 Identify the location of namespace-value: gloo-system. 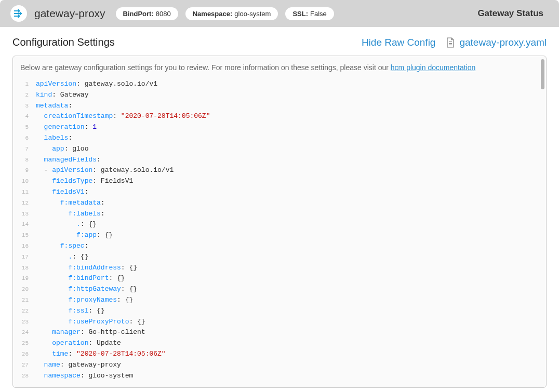
(252, 13).